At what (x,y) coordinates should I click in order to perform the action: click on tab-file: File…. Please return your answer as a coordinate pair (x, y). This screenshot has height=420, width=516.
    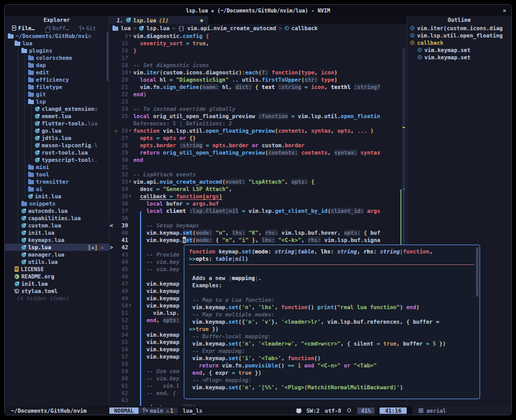
    Looking at the image, I should click on (23, 28).